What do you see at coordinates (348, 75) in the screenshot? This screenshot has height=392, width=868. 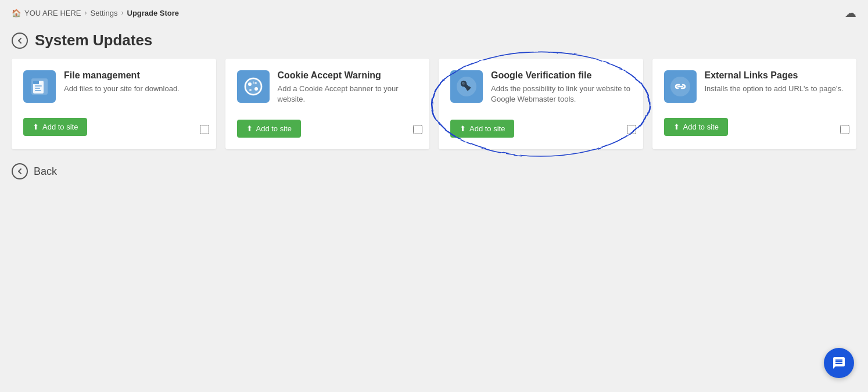 I see `card-title: Cookie Accept Warning` at bounding box center [348, 75].